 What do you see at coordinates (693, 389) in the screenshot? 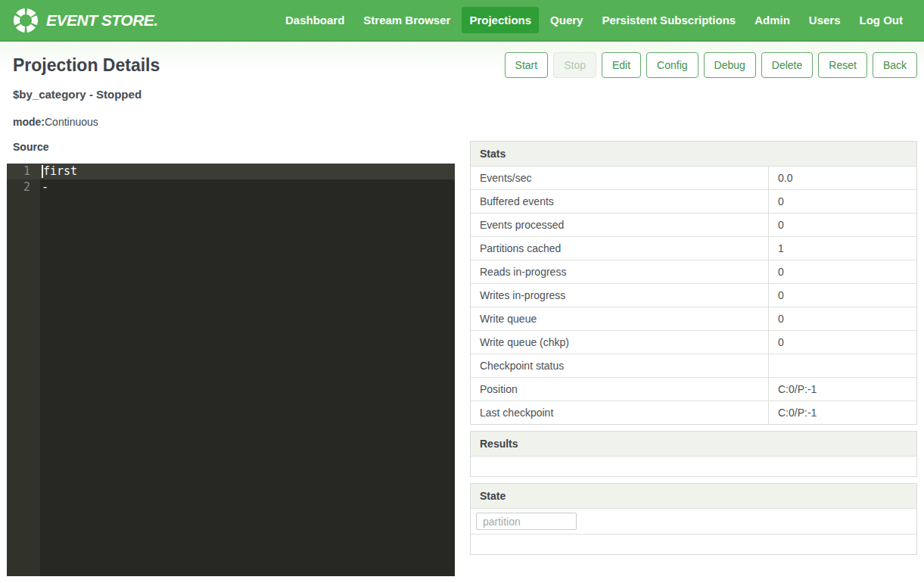
I see `table-row: Position C:0/P:-1` at bounding box center [693, 389].